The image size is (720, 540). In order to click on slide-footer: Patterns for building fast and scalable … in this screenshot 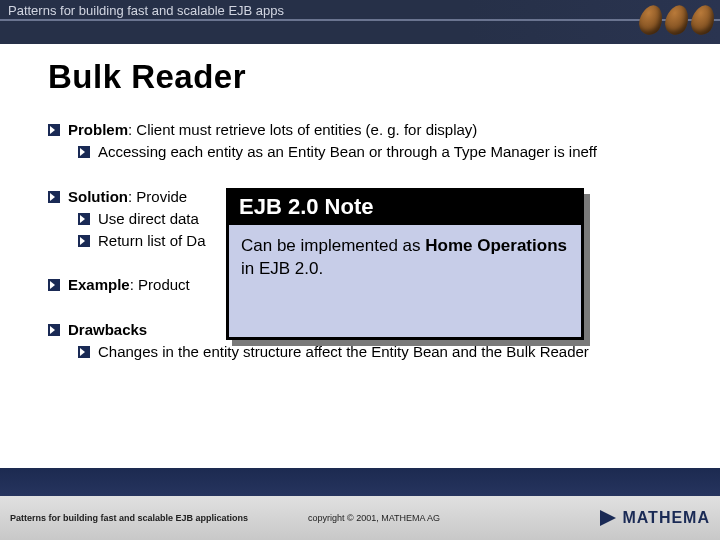, I will do `click(360, 518)`.